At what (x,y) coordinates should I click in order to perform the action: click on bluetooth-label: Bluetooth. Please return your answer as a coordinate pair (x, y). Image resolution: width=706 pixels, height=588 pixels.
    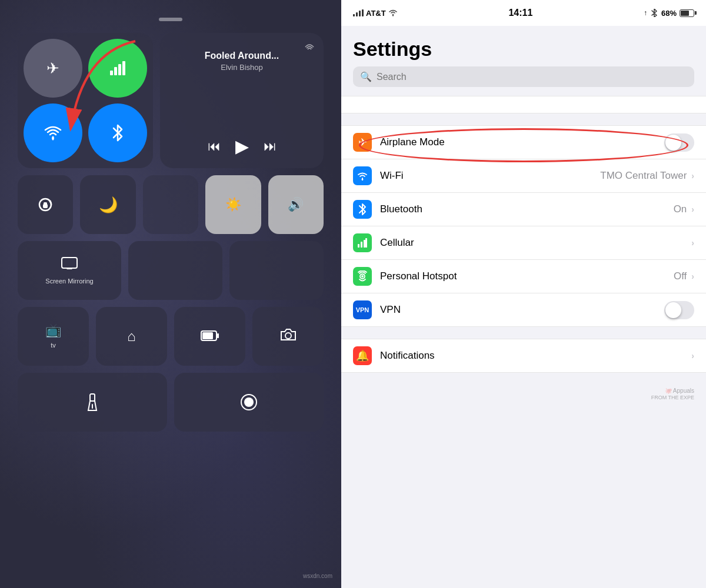
    Looking at the image, I should click on (527, 209).